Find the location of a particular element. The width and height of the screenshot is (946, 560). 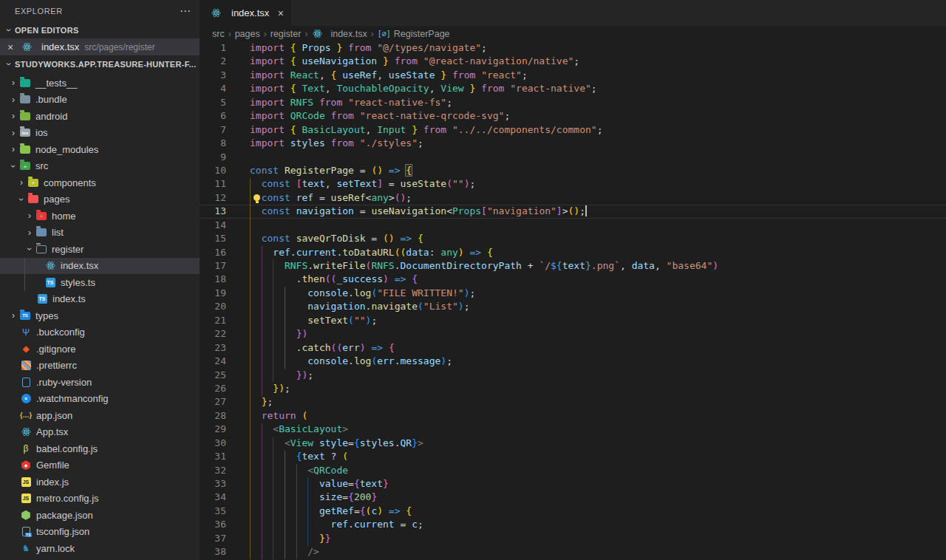

code-line: 16 ref.current.toDataURL((data: any) => … is located at coordinates (573, 253).